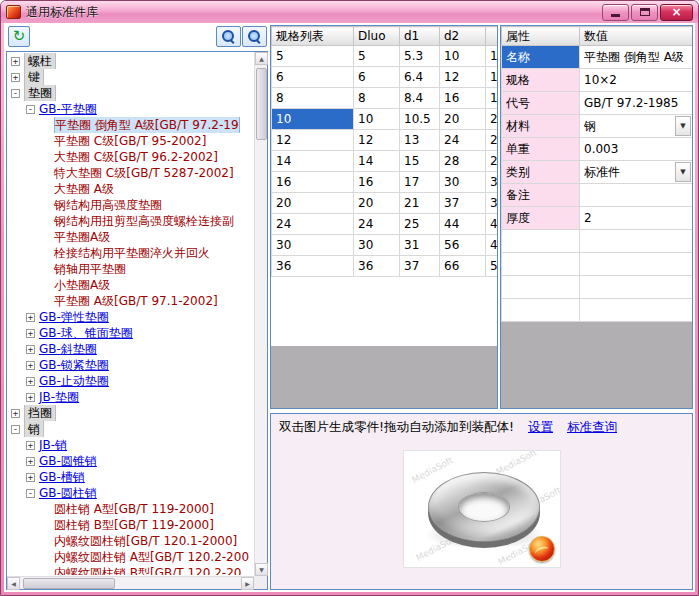 The width and height of the screenshot is (699, 596). What do you see at coordinates (130, 381) in the screenshot?
I see `tree-item: +GB-止动垫圈` at bounding box center [130, 381].